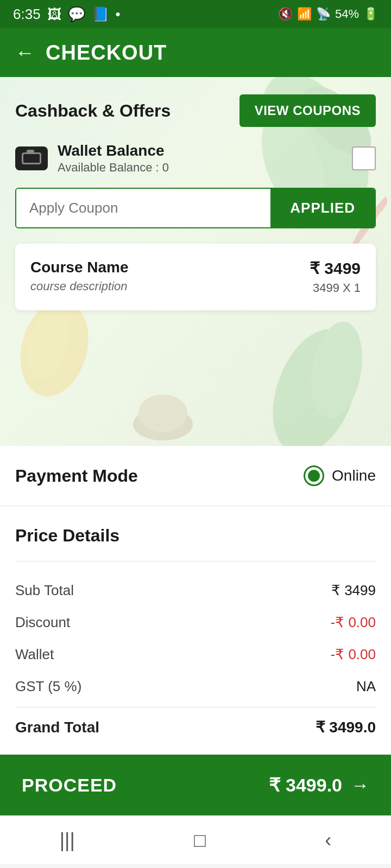 The height and width of the screenshot is (868, 391). Describe the element at coordinates (67, 840) in the screenshot. I see `nav-recent-icon: |||` at that location.